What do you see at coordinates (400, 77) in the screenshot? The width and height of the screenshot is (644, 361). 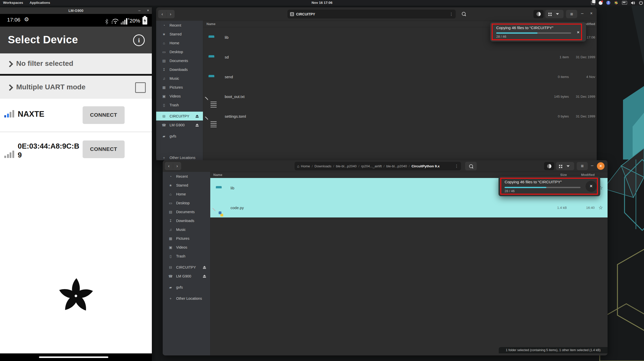 I see `file-row-send: send 0 items 4 Nov` at bounding box center [400, 77].